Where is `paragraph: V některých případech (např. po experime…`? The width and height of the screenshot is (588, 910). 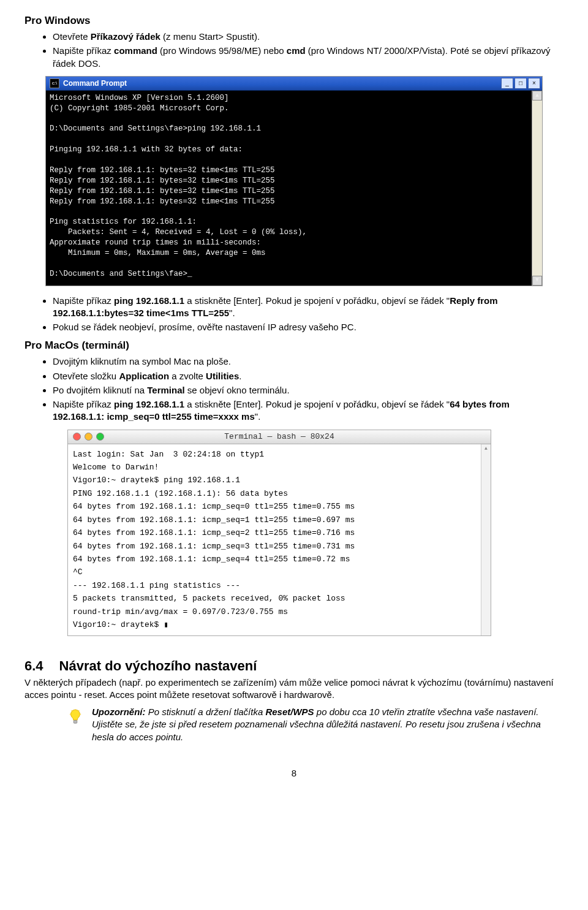
paragraph: V některých případech (např. po experime… is located at coordinates (294, 689).